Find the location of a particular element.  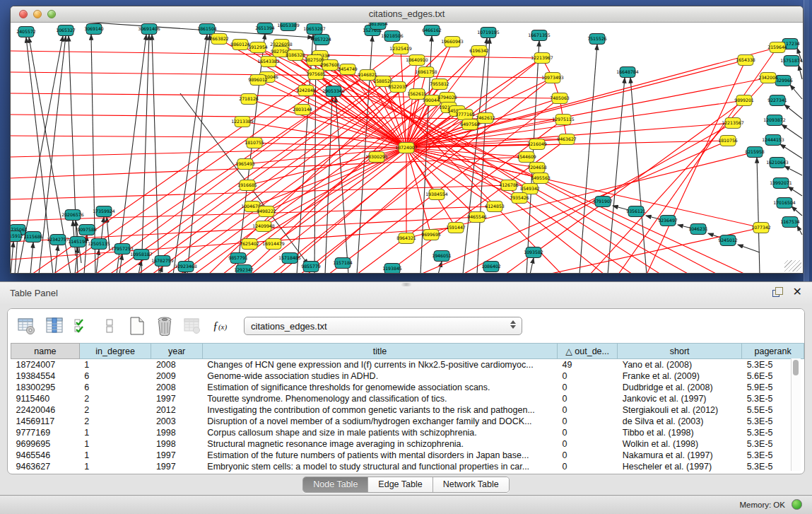

column-header-out_de: △ out_de... is located at coordinates (587, 351).